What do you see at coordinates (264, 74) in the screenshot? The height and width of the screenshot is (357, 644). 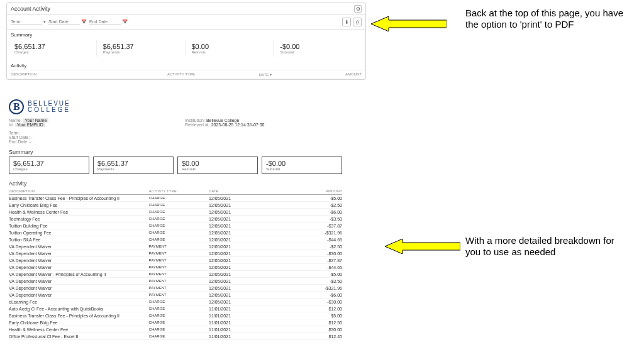 I see `col-date: Date ▾` at bounding box center [264, 74].